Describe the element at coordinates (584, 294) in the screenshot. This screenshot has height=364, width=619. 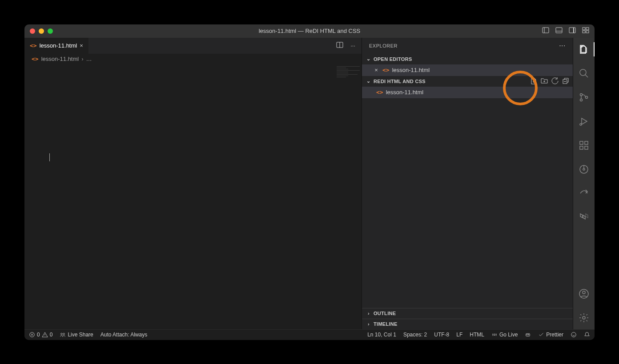
I see `accounts-icon` at that location.